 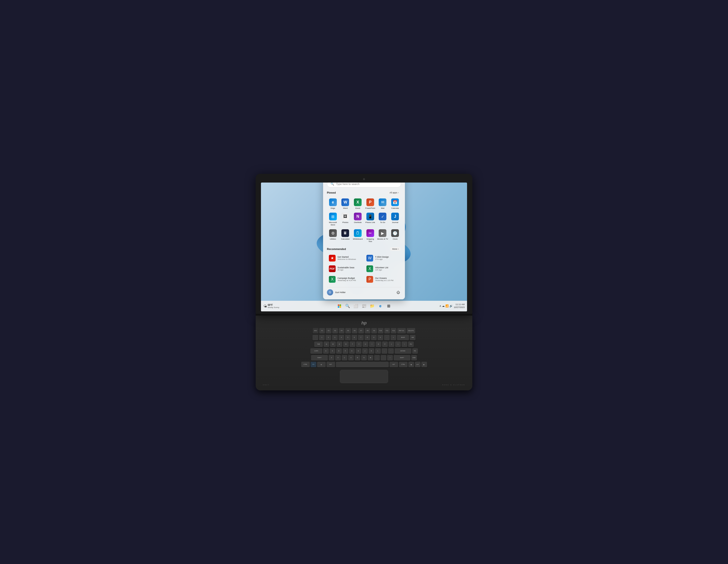 I want to click on key-rbracket: ], so click(x=398, y=344).